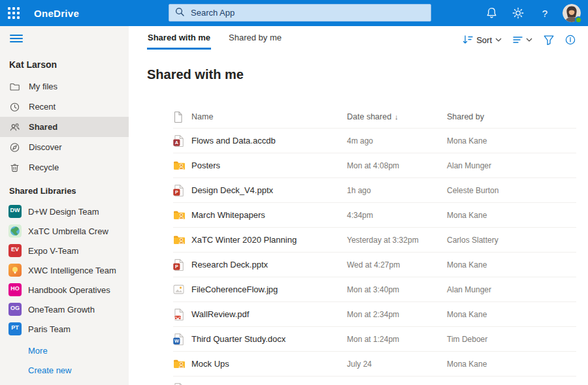 This screenshot has height=385, width=588. I want to click on top-actions: ?, so click(532, 13).